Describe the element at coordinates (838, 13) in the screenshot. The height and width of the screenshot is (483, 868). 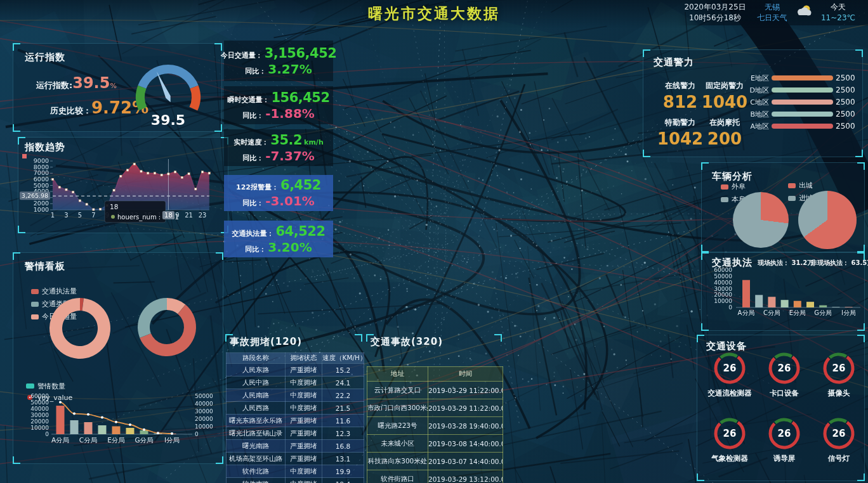
I see `weather-today-block: 今天 11~23℃` at that location.